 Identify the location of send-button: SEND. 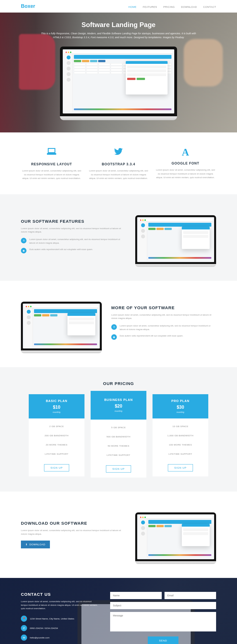
(163, 640).